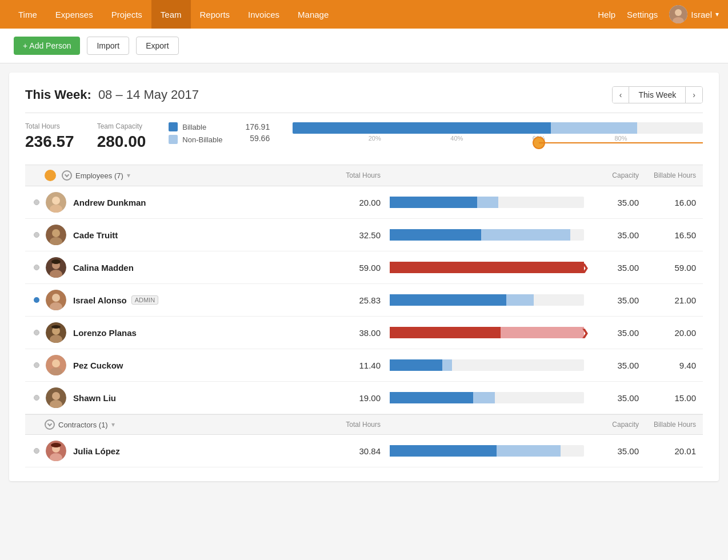  Describe the element at coordinates (99, 176) in the screenshot. I see `employees-group-label: Employees (7)` at that location.